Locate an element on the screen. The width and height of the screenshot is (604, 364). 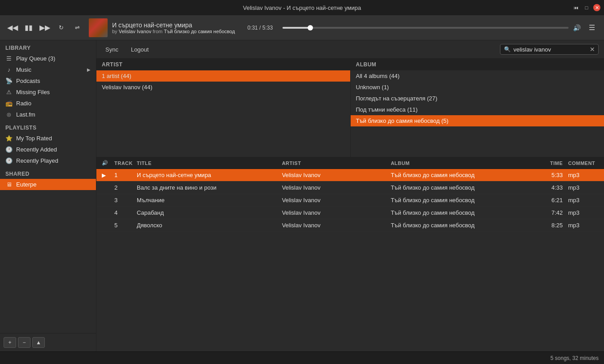
sidebar-label-radio: Radio is located at coordinates (24, 103).